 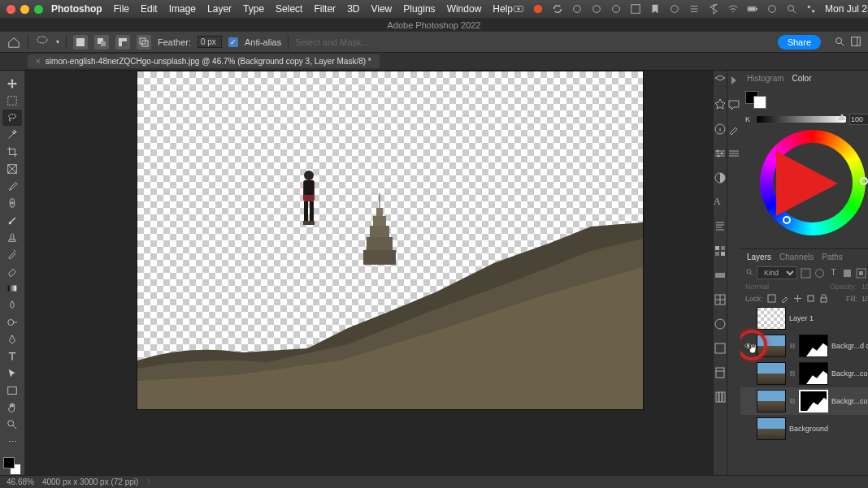 I want to click on selection-intersect-button, so click(x=144, y=42).